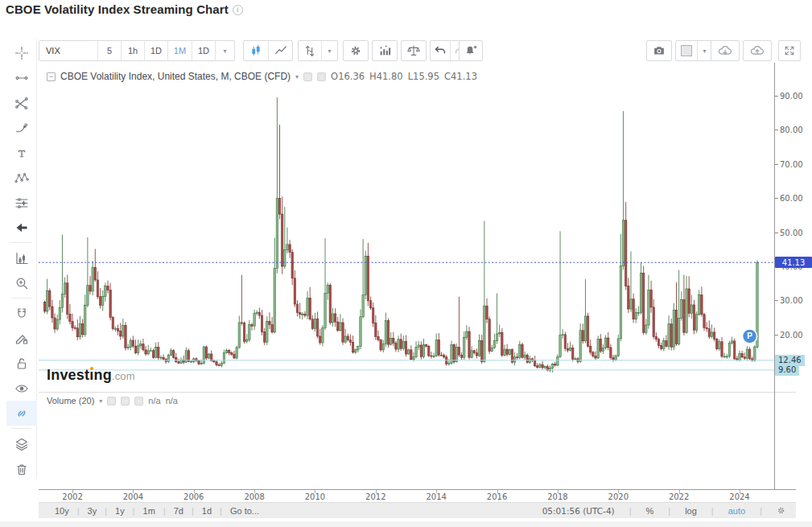 The height and width of the screenshot is (527, 812). I want to click on year-label: 2018, so click(557, 497).